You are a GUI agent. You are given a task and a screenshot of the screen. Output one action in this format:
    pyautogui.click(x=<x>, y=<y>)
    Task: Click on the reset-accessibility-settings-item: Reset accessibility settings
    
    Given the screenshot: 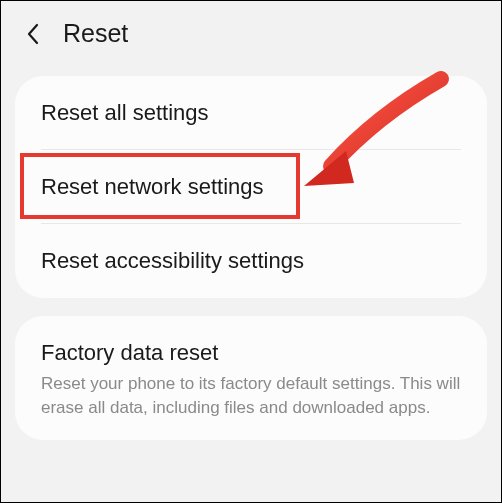 What is the action you would take?
    pyautogui.click(x=251, y=261)
    